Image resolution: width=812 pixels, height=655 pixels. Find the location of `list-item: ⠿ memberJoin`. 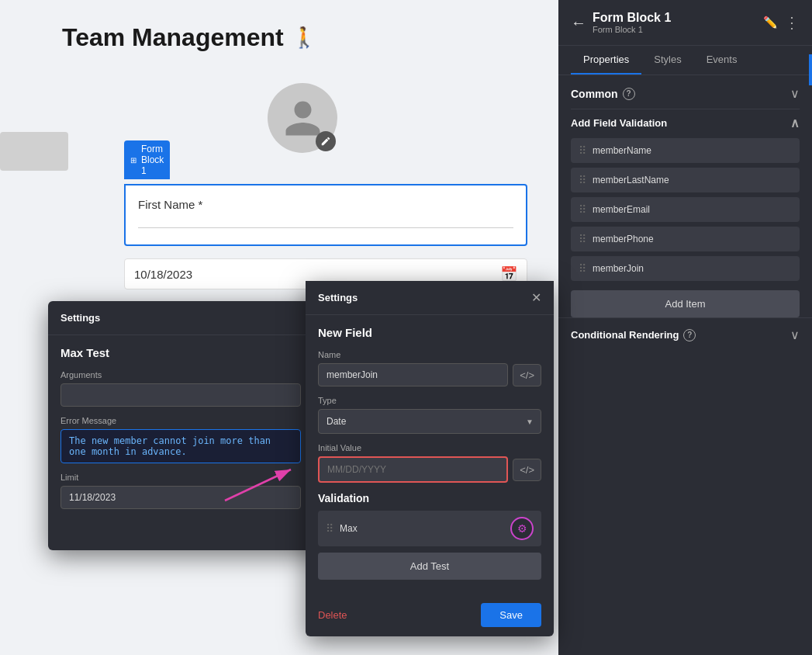

list-item: ⠿ memberJoin is located at coordinates (686, 269).